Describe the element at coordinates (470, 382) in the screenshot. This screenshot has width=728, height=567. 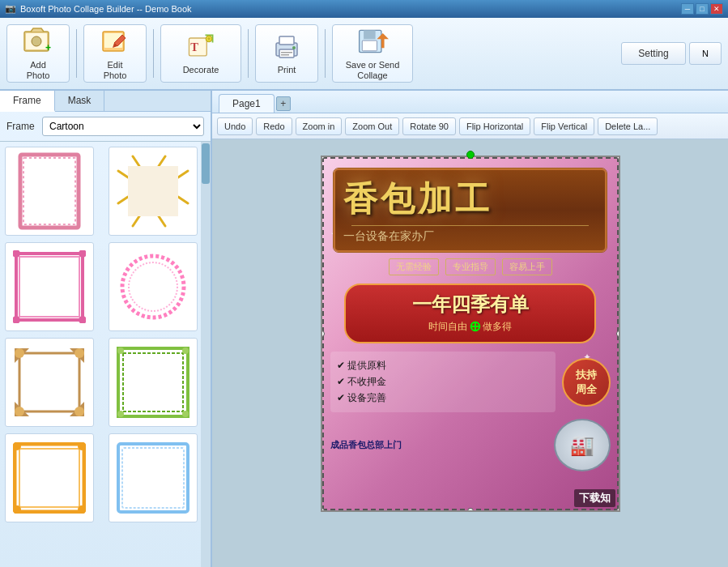
I see `collage-bottom: ✔ 提供原料 ✔ 不收押金 ✔ 设备完善 扶持周全` at that location.